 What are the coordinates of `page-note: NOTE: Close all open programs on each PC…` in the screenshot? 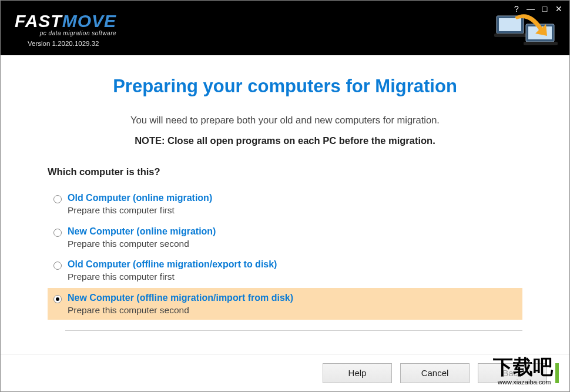 It's located at (285, 141).